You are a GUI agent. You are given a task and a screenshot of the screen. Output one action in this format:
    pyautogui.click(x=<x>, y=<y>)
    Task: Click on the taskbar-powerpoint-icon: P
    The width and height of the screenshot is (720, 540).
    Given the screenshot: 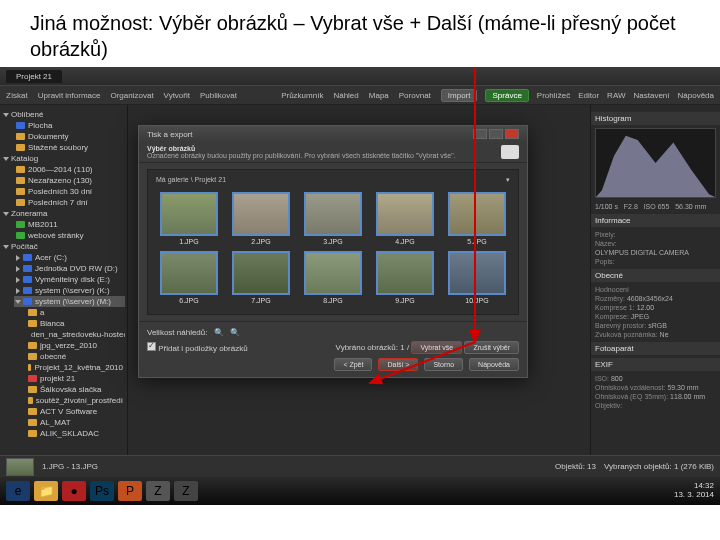 What is the action you would take?
    pyautogui.click(x=130, y=491)
    